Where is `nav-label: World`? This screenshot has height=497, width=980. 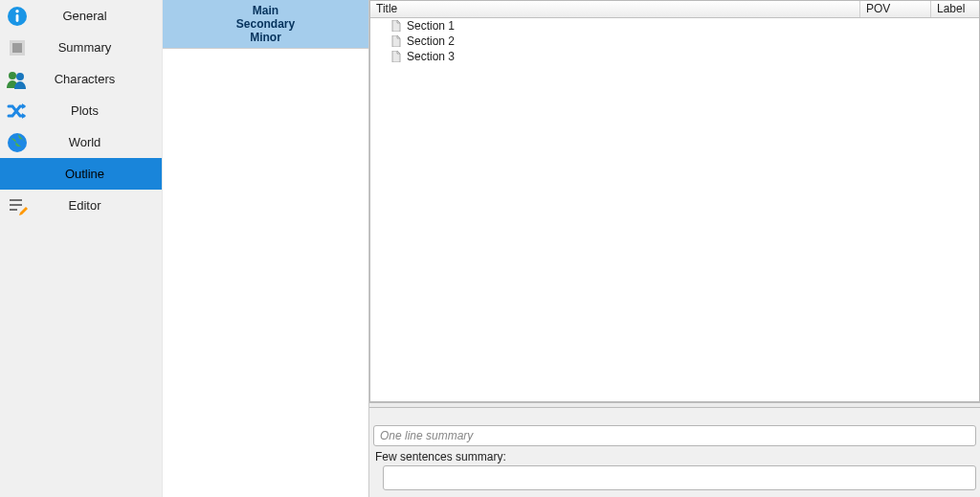 nav-label: World is located at coordinates (98, 142).